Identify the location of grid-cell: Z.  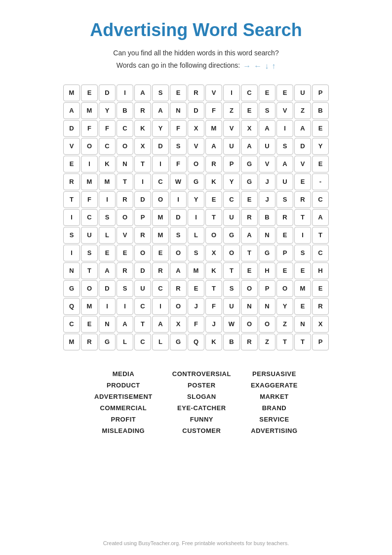
(285, 324).